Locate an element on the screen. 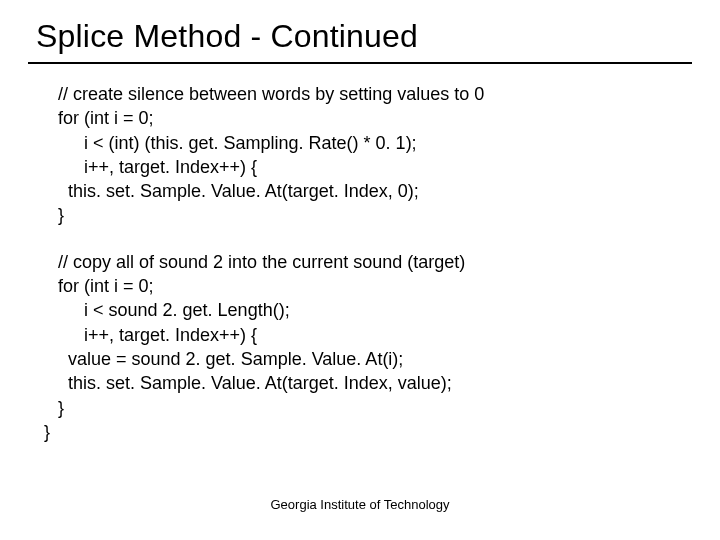 This screenshot has width=720, height=540. code-line: i < sound 2. get. Length(); is located at coordinates (368, 310).